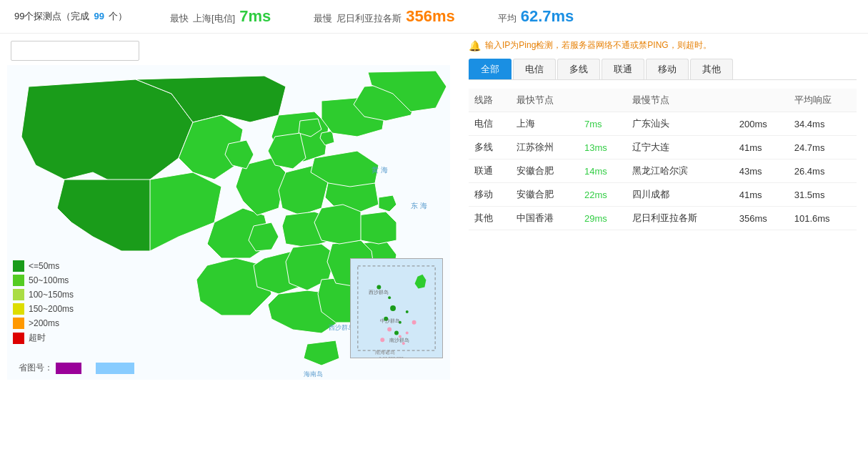 The height and width of the screenshot is (462, 868). I want to click on notice-text: 输入IP为Ping检测，若服务器网络不通或禁PING，则超时。, so click(599, 46).